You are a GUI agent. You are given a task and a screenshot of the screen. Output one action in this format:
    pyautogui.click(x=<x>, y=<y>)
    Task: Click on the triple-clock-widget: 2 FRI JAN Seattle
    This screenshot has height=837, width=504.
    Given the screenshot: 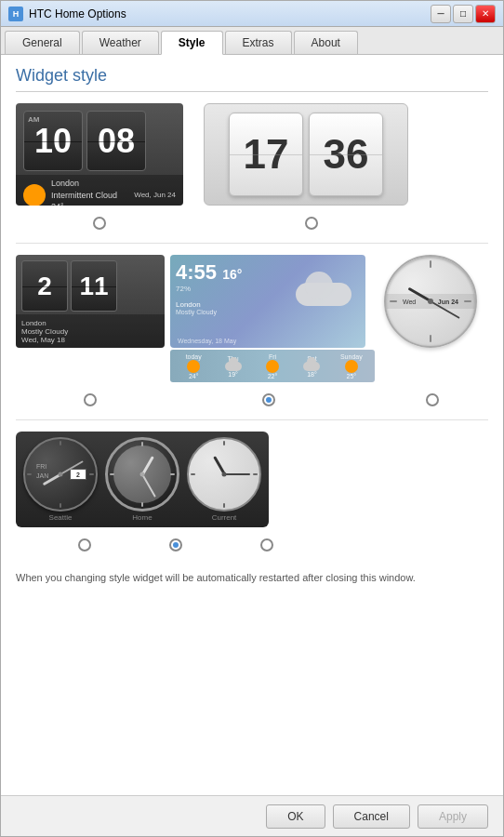 What is the action you would take?
    pyautogui.click(x=142, y=480)
    